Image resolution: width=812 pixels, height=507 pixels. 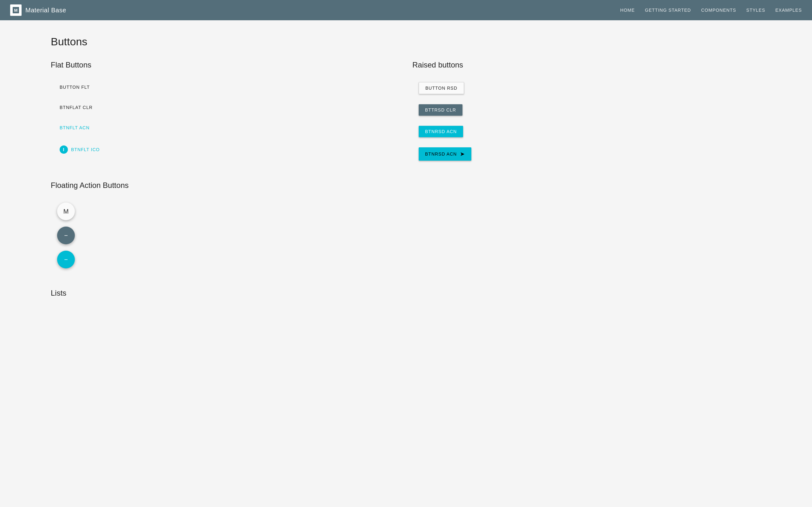 I want to click on button-btnflat-clr: BTNFLAT CLR, so click(x=76, y=107).